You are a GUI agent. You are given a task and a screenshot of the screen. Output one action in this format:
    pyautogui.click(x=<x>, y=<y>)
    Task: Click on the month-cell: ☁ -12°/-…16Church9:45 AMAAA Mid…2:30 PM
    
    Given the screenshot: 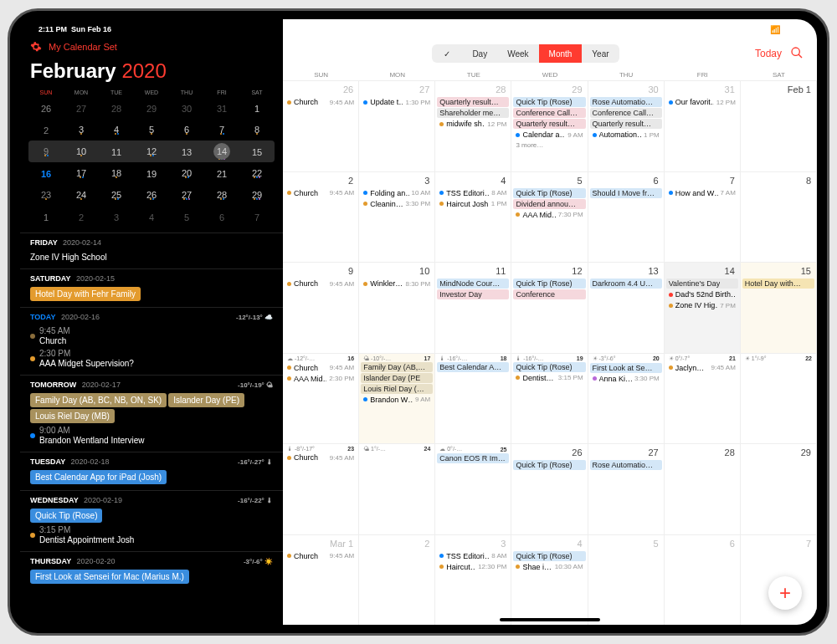 What is the action you would take?
    pyautogui.click(x=321, y=398)
    